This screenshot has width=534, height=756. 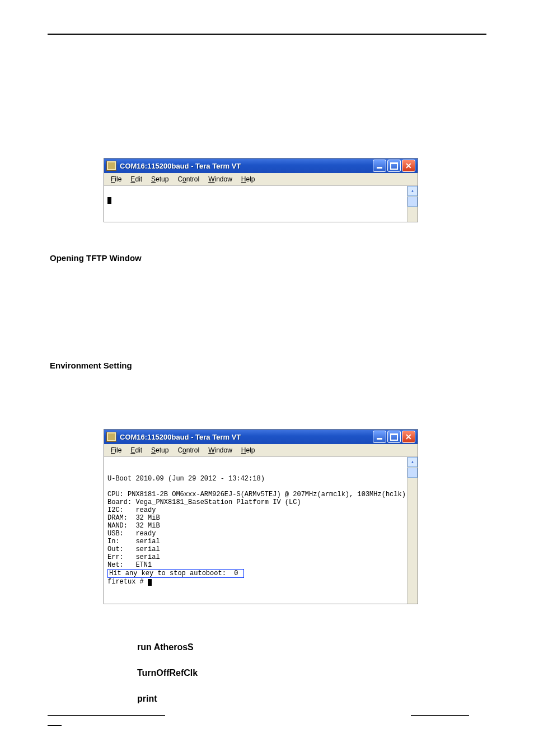 What do you see at coordinates (176, 573) in the screenshot?
I see `highlighted-line: Hit any key to stop autoboot: 0` at bounding box center [176, 573].